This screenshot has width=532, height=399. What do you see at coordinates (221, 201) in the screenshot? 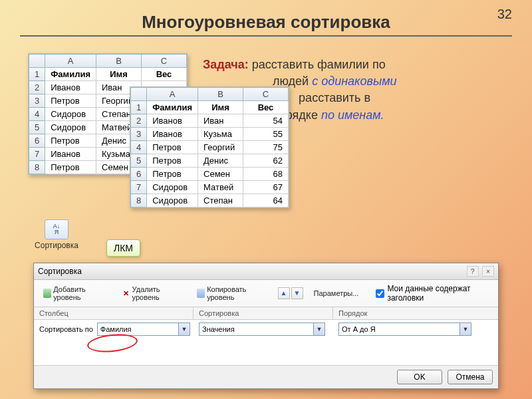
I see `cell: Степан` at bounding box center [221, 201].